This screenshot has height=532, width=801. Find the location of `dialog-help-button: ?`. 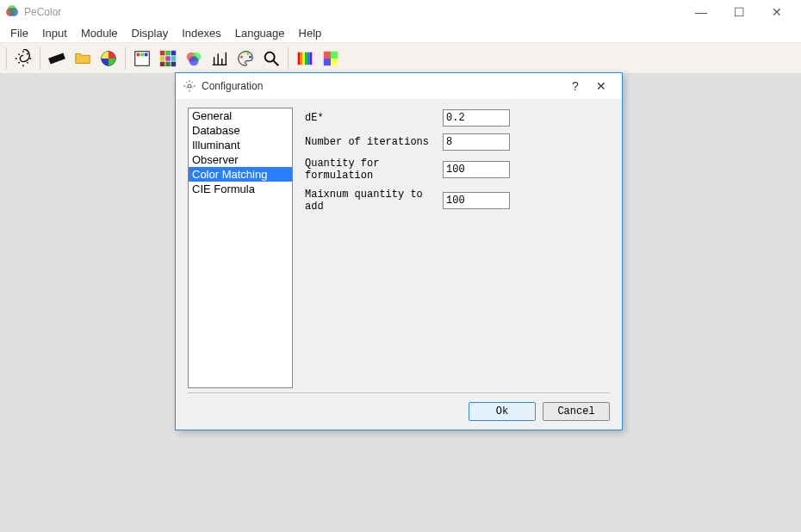

dialog-help-button: ? is located at coordinates (575, 86).